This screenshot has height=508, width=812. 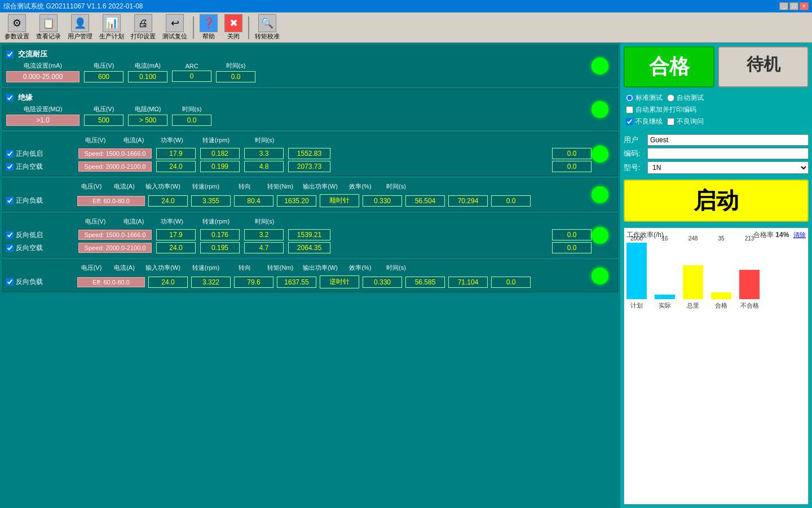 What do you see at coordinates (104, 110) in the screenshot?
I see `insulation-voltage-label: 电压(V)` at bounding box center [104, 110].